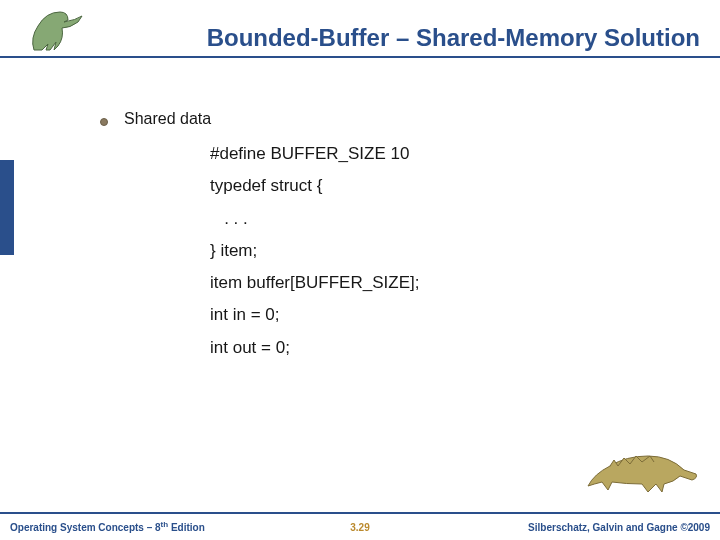 Image resolution: width=720 pixels, height=540 pixels. Describe the element at coordinates (390, 119) in the screenshot. I see `bullet-item: Shared data` at that location.